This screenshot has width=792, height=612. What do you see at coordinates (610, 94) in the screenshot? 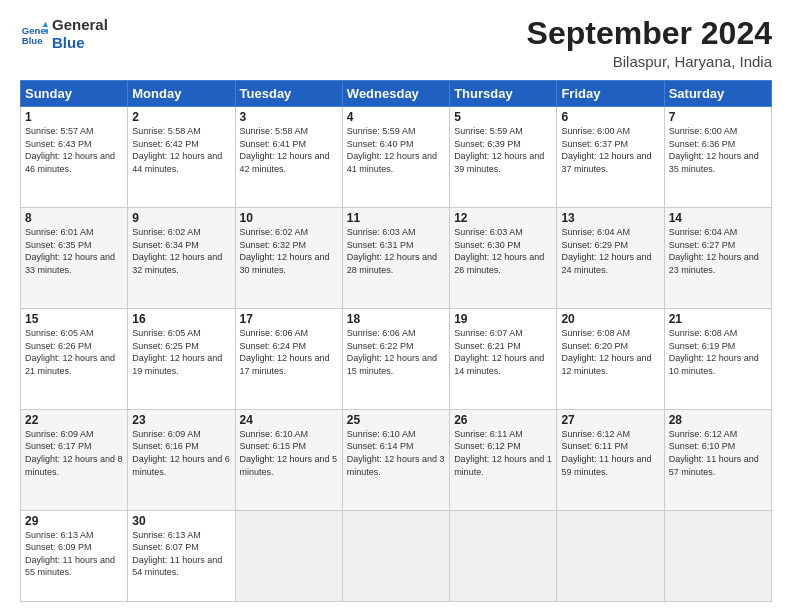
I see `col-friday: Friday` at bounding box center [610, 94].